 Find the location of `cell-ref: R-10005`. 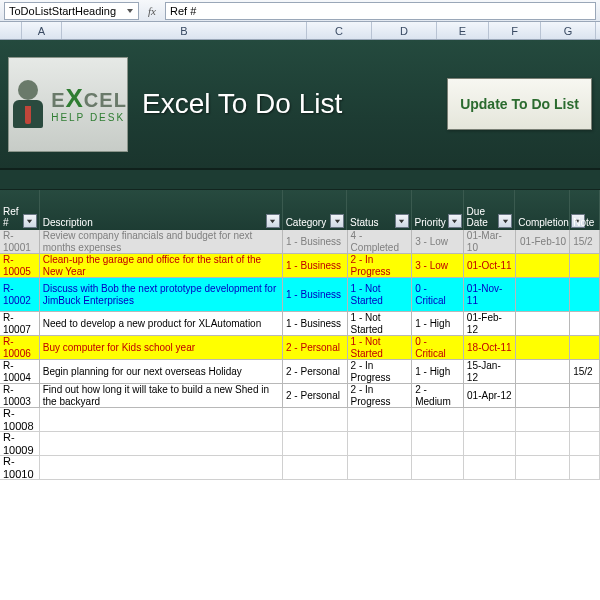

cell-ref: R-10005 is located at coordinates (20, 266).